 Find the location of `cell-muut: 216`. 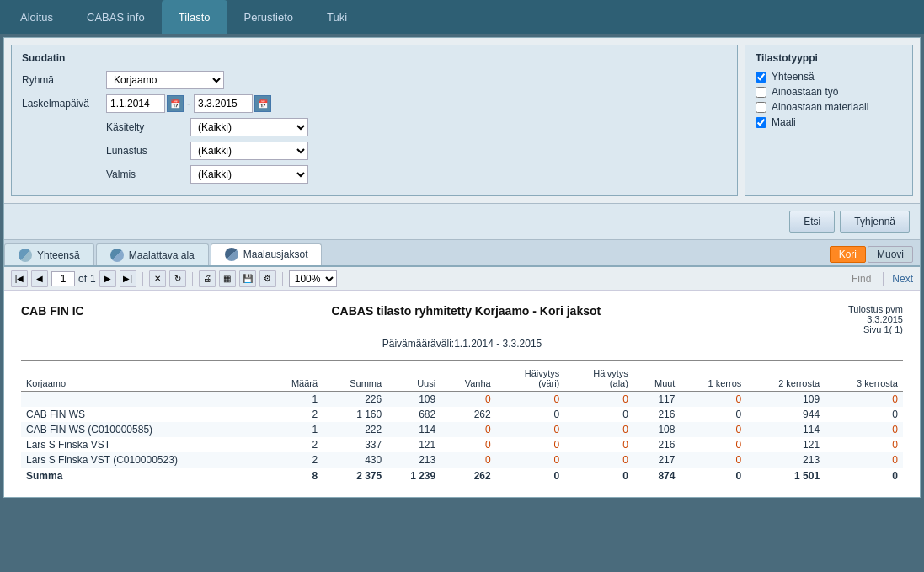

cell-muut: 216 is located at coordinates (657, 414).